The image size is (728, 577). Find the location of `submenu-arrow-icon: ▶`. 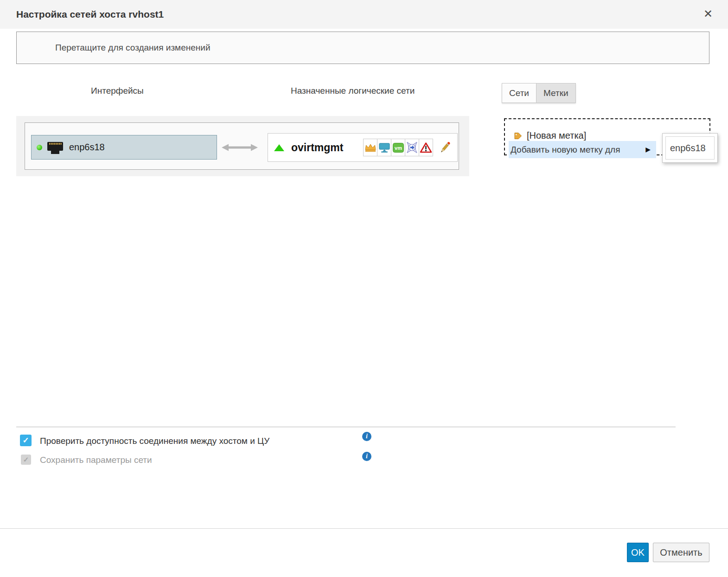

submenu-arrow-icon: ▶ is located at coordinates (648, 149).